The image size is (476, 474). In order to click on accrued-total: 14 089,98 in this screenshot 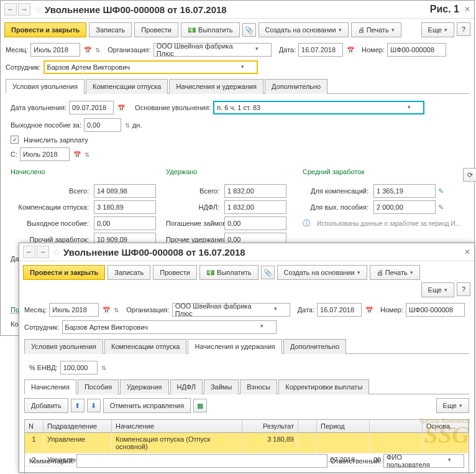, I will do `click(125, 191)`.